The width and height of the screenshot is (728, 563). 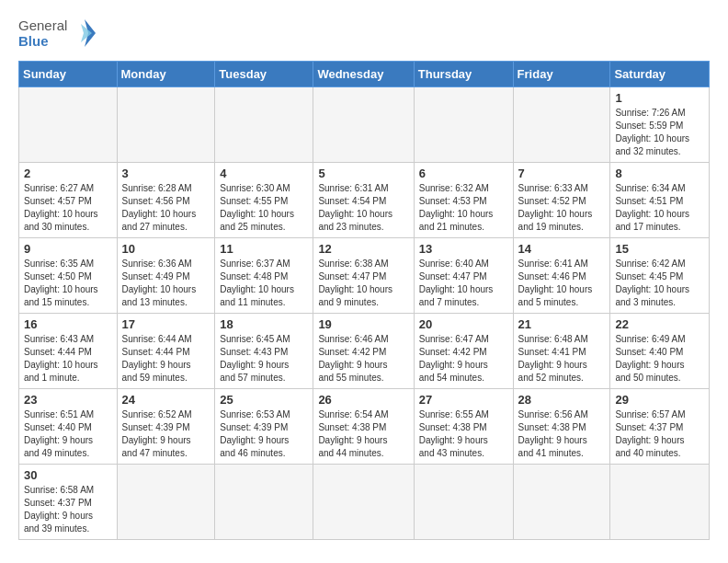 What do you see at coordinates (68, 351) in the screenshot?
I see `calendar-cell: 16Sunrise: 6:43 AM Sunset: 4:44 PM Dayli…` at bounding box center [68, 351].